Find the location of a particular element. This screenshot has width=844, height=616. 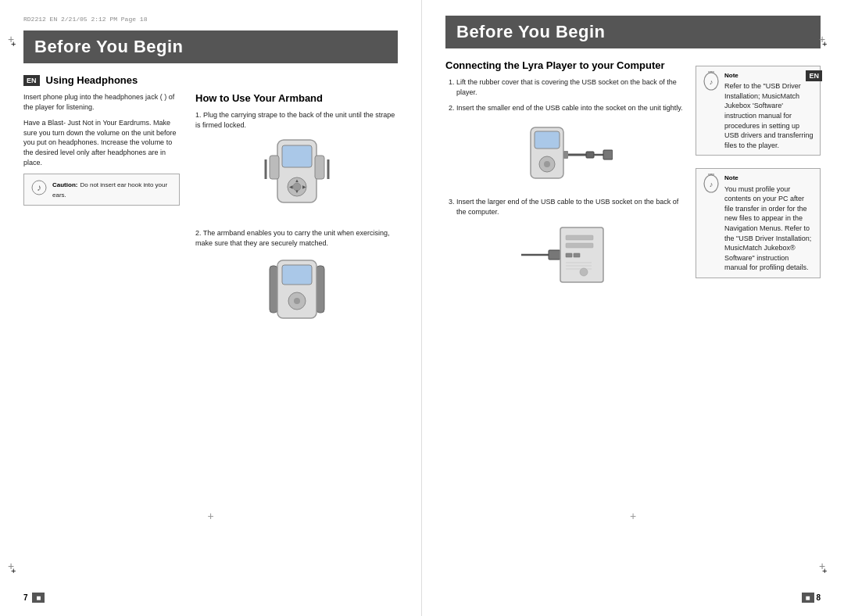

step-2: Insert the smaller end of the USB cable … is located at coordinates (570, 108).